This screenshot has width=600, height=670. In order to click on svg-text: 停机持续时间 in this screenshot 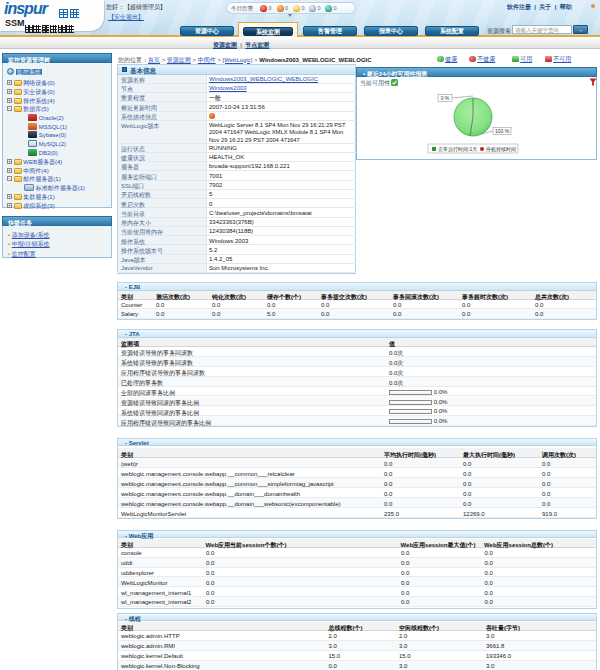, I will do `click(500, 150)`.